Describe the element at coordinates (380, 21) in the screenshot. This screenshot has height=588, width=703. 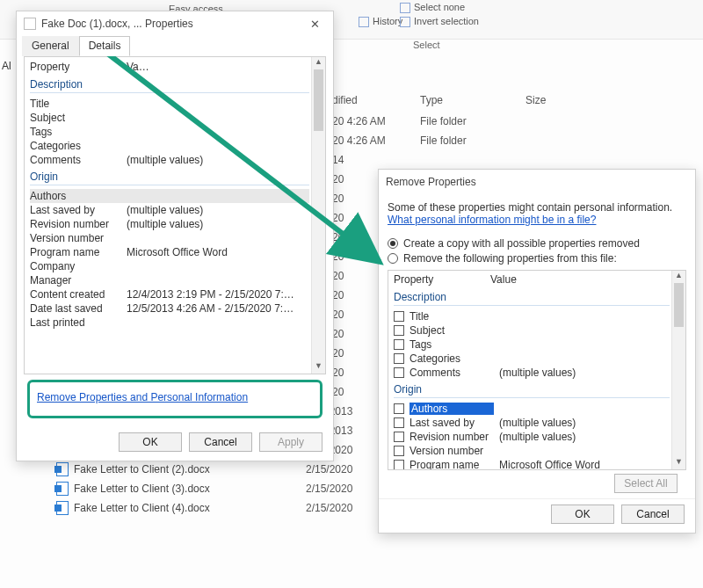
I see `history-label: History` at that location.